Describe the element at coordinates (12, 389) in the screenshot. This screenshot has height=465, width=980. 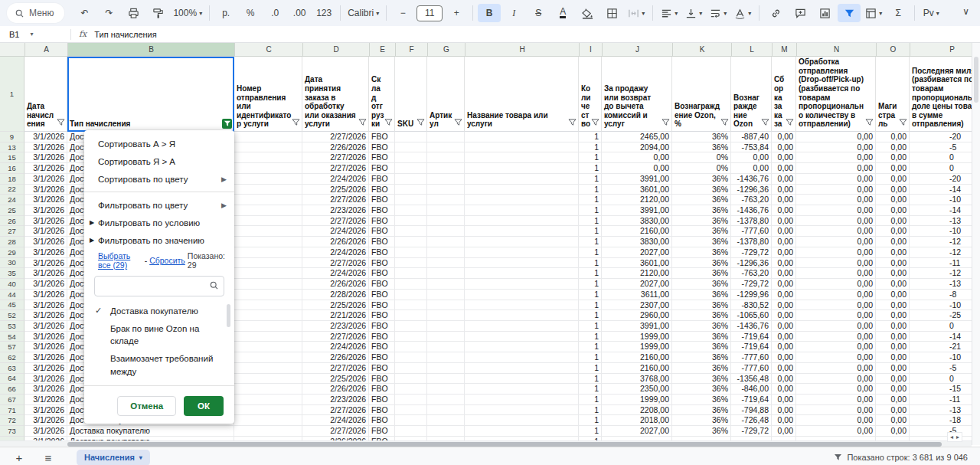
I see `row-number: 66` at that location.